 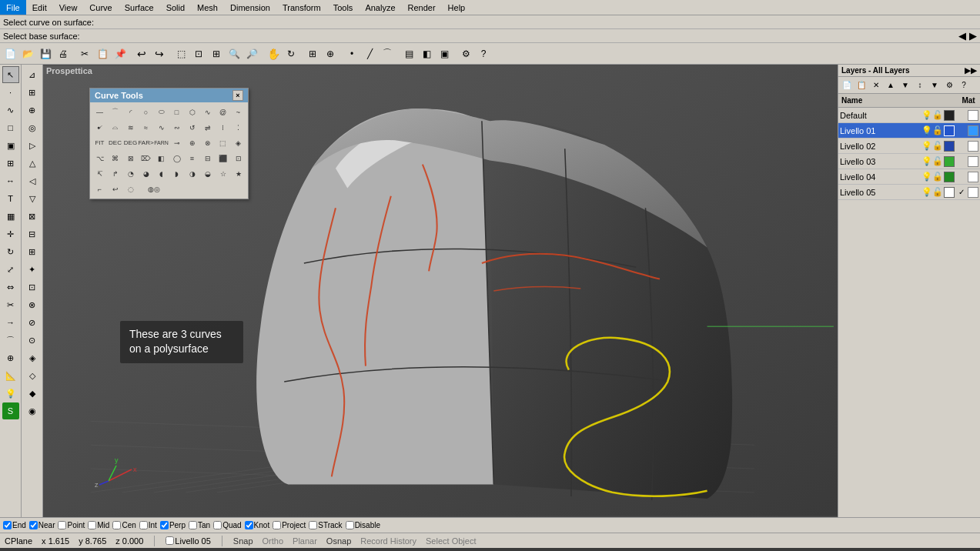 What do you see at coordinates (11, 322) in the screenshot?
I see `extend-tool: →` at bounding box center [11, 322].